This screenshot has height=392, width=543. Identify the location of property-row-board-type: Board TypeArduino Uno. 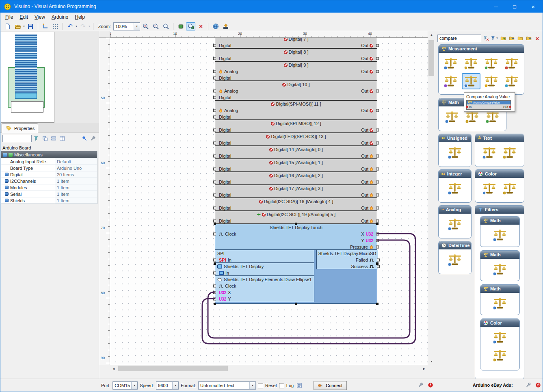
(49, 168).